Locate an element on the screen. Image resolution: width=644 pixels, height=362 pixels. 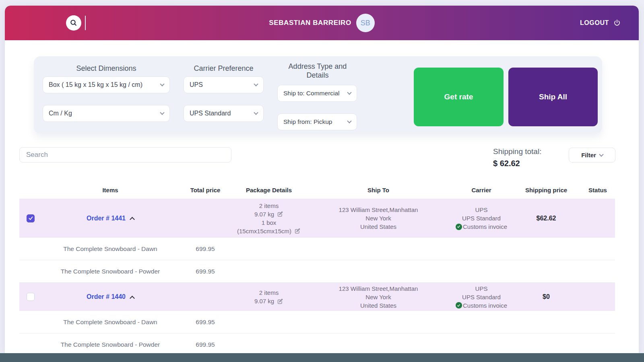
shipping-price-value: $62.62 is located at coordinates (546, 218).